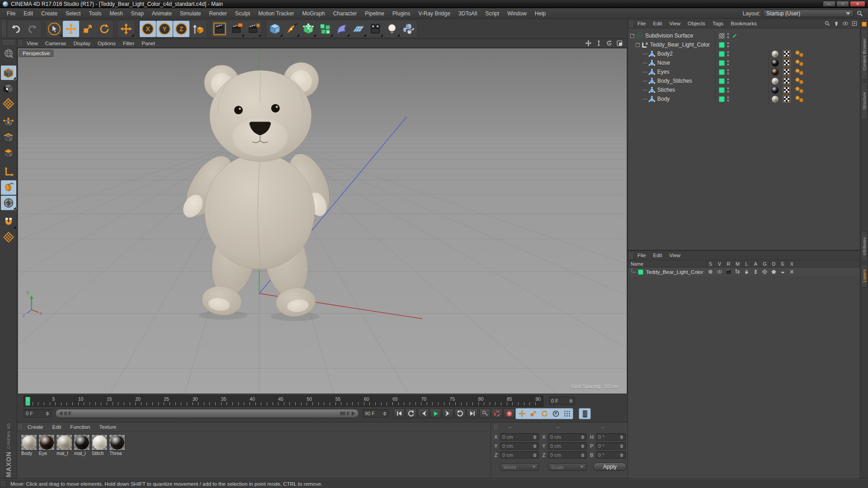 The width and height of the screenshot is (868, 488). Describe the element at coordinates (764, 264) in the screenshot. I see `layer-column-header: G` at that location.